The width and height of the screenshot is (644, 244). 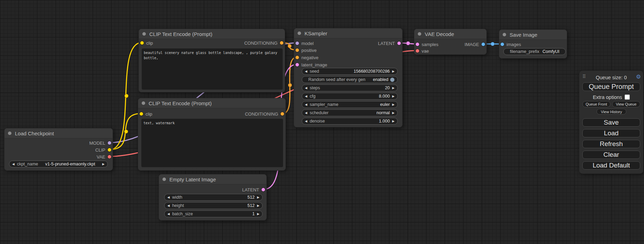 What do you see at coordinates (103, 150) in the screenshot?
I see `output-port-clip: CLIP` at bounding box center [103, 150].